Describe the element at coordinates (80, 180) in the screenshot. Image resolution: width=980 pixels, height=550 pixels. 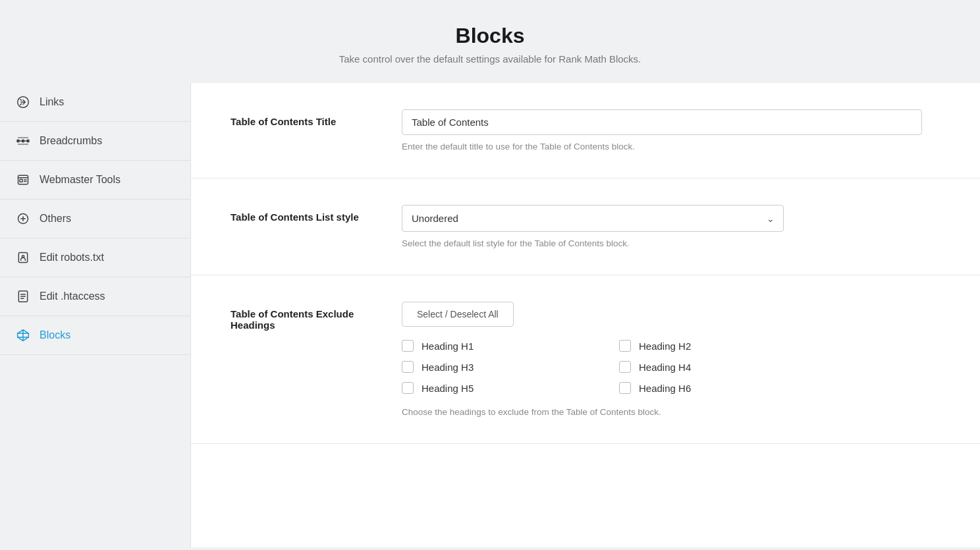
I see `sidebar-item-webmaster-label: Webmaster Tools` at that location.